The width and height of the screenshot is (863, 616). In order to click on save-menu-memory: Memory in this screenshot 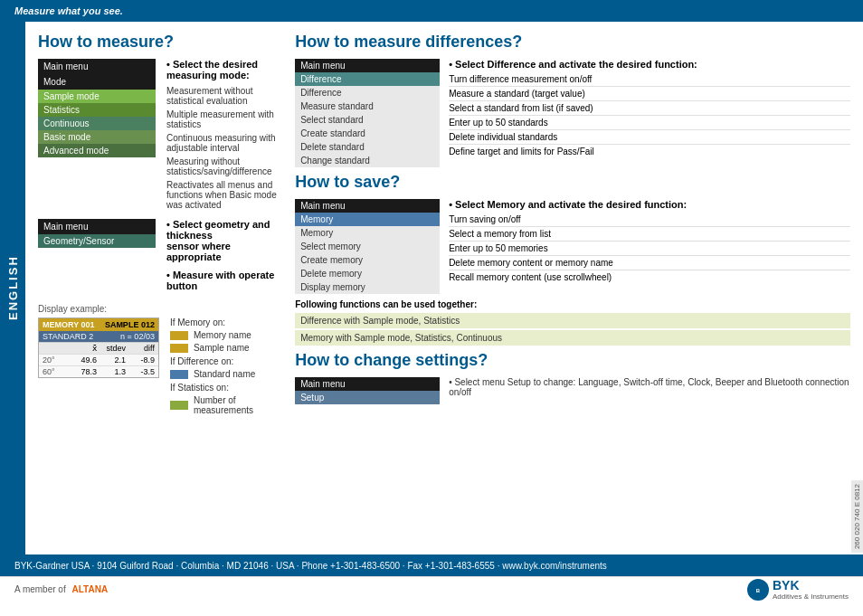, I will do `click(367, 219)`.